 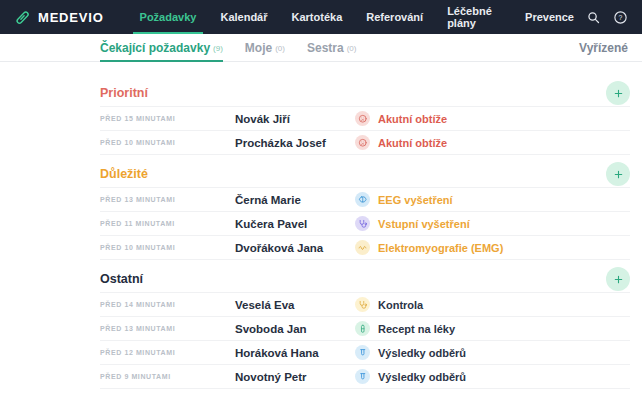 What do you see at coordinates (440, 248) in the screenshot?
I see `request-type-label: Elektromyografie (EMG)` at bounding box center [440, 248].